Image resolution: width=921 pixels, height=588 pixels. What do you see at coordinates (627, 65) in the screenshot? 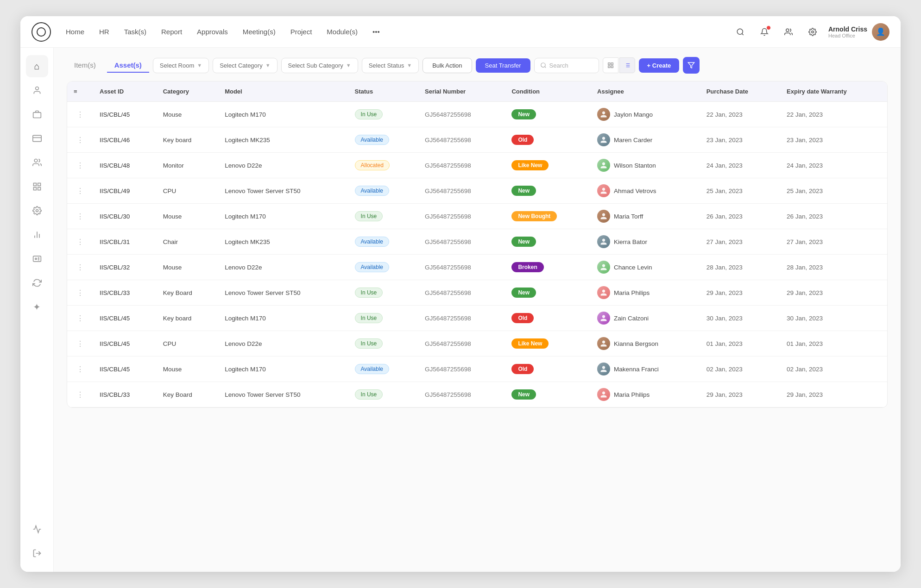
I see `view-btn-list` at bounding box center [627, 65].